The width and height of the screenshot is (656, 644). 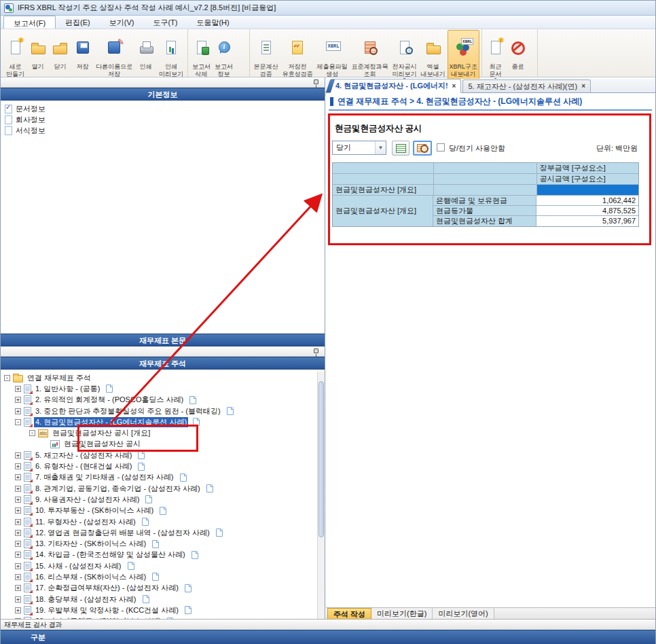 I want to click on tree-item: + 7. 매출채권 및 기타채권 - (삼성전자 사례), so click(x=163, y=478).